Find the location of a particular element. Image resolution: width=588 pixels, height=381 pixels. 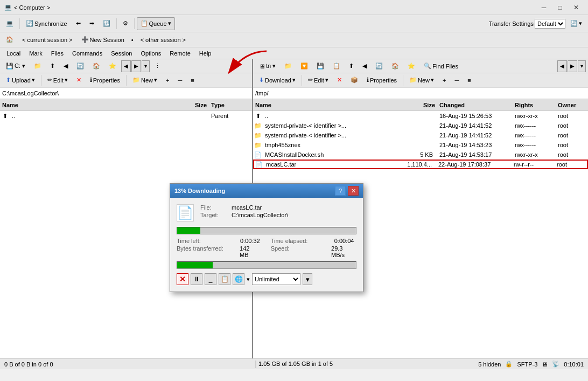

local-btn5: + is located at coordinates (167, 80).